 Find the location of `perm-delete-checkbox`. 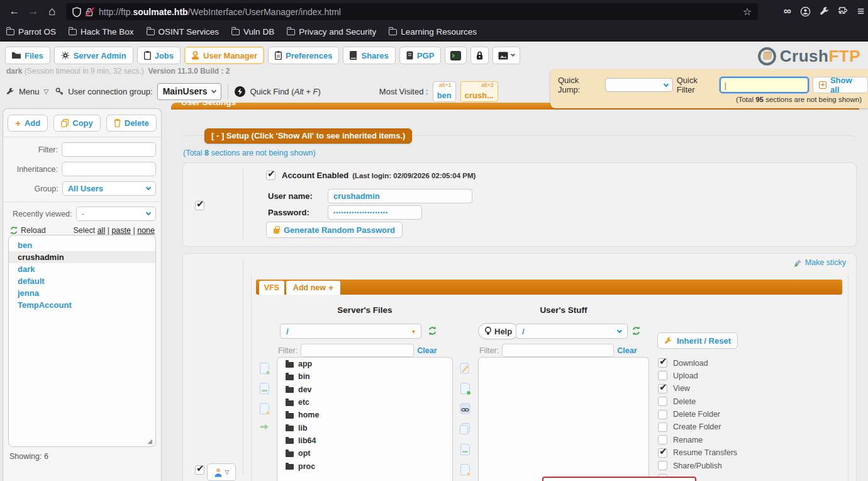

perm-delete-checkbox is located at coordinates (663, 402).